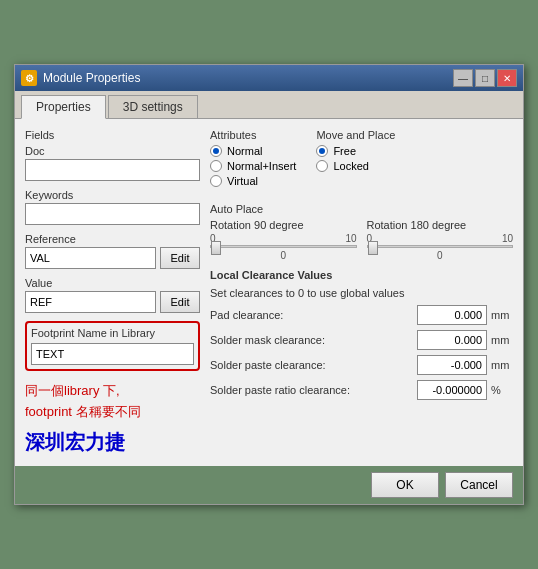  What do you see at coordinates (112, 354) in the screenshot?
I see `footprint-input` at bounding box center [112, 354].